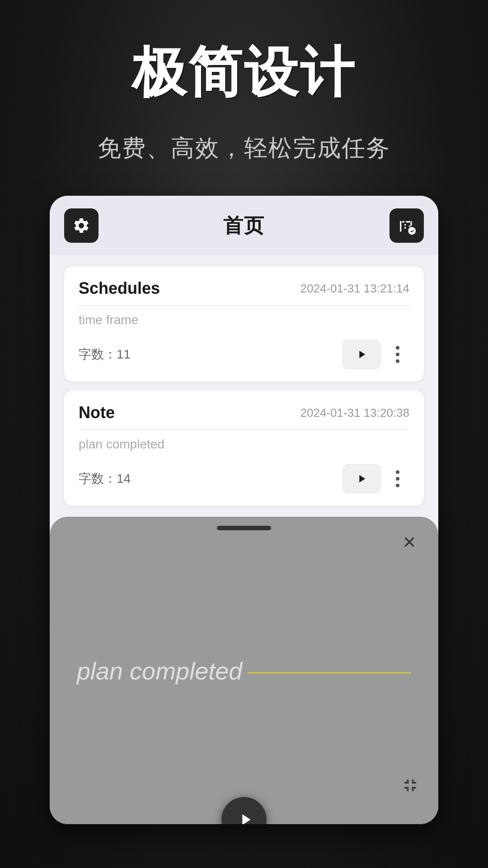 The image size is (488, 868). What do you see at coordinates (244, 148) in the screenshot?
I see `hero-subtitle: 免费、高效，轻松完成任务` at bounding box center [244, 148].